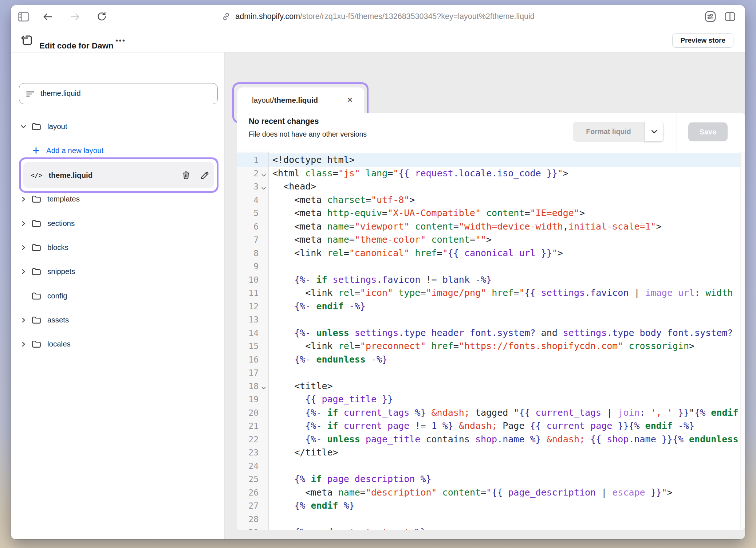 The height and width of the screenshot is (548, 756). I want to click on sidebar-item-assets: assets, so click(116, 320).